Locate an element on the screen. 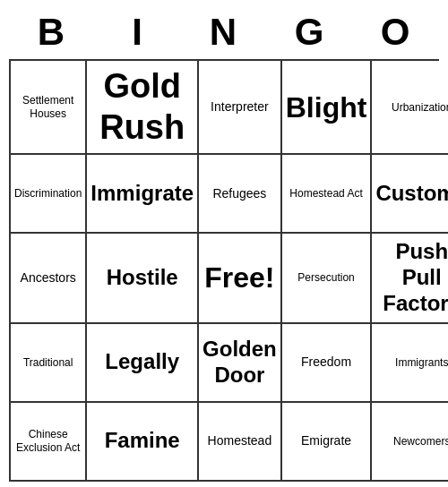 Image resolution: width=448 pixels, height=487 pixels. cell-text: Refugees is located at coordinates (239, 193).